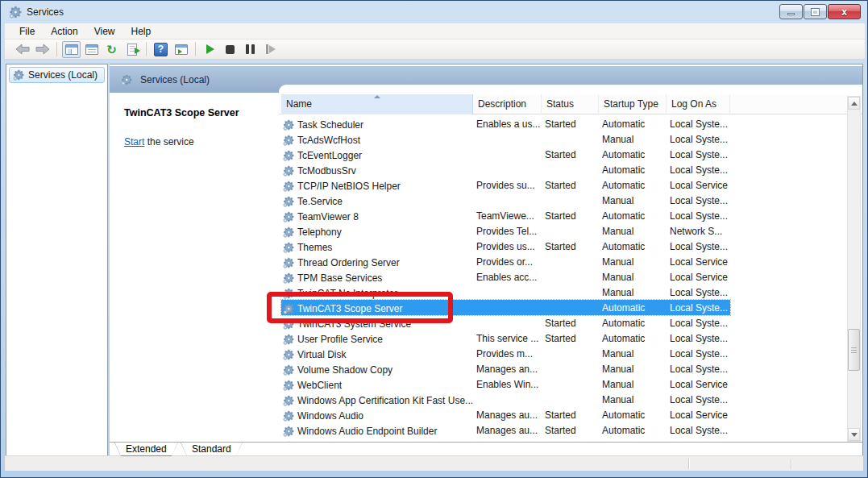 The height and width of the screenshot is (478, 868). I want to click on export-list-button, so click(132, 50).